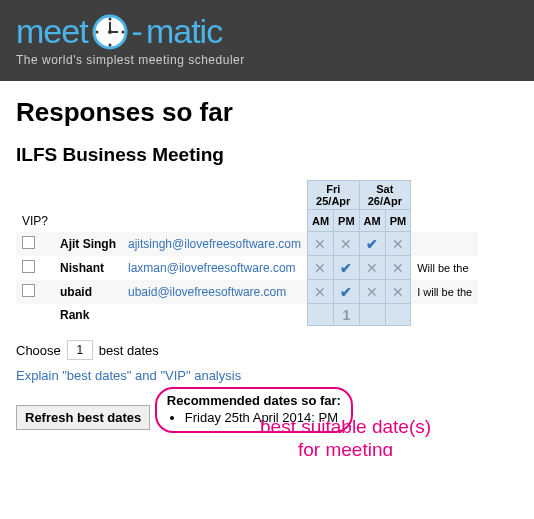 The image size is (534, 519). Describe the element at coordinates (214, 244) in the screenshot. I see `respondent-email: ajitsingh@ilovefreesoftware.com` at that location.